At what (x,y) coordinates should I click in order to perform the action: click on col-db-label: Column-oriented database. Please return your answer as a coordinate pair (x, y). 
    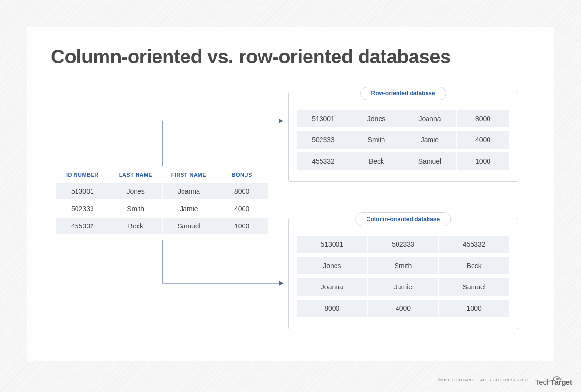
    Looking at the image, I should click on (403, 219).